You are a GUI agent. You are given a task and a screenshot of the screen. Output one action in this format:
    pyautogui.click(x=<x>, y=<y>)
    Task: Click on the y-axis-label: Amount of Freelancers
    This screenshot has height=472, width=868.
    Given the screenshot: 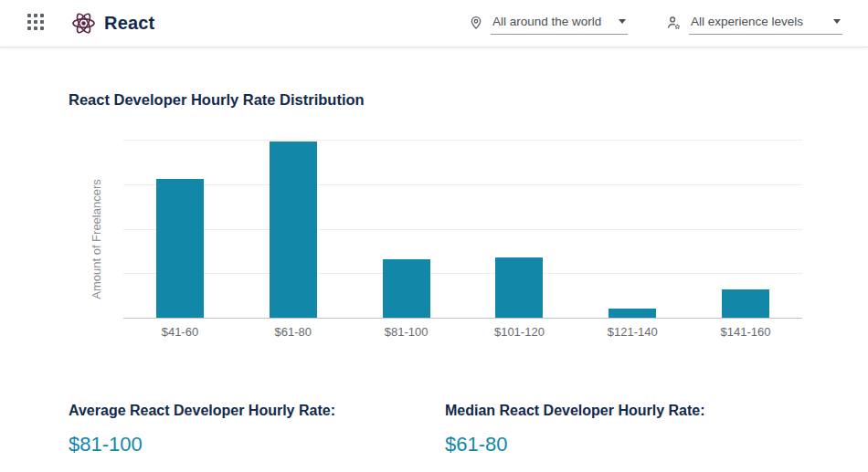 What is the action you would take?
    pyautogui.click(x=97, y=239)
    